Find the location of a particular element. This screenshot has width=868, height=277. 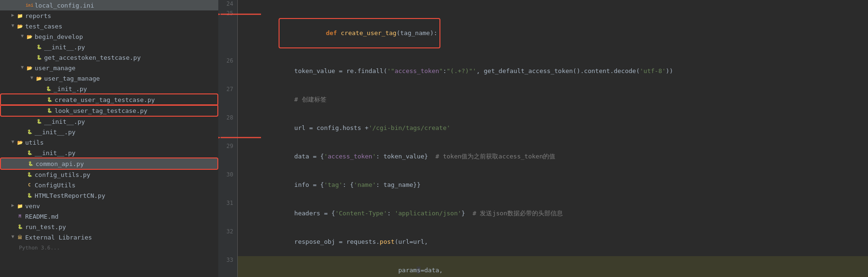

line-number: 24 is located at coordinates (228, 5).